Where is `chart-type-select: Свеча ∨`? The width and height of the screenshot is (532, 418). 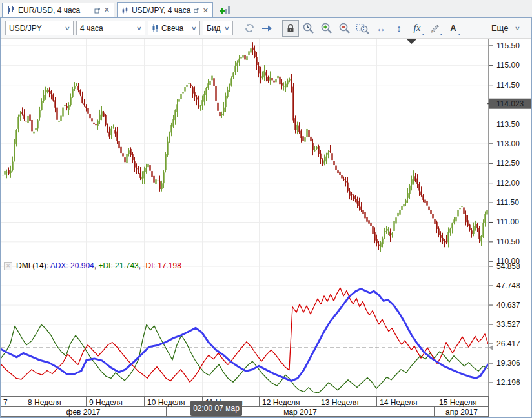 chart-type-select: Свеча ∨ is located at coordinates (174, 28).